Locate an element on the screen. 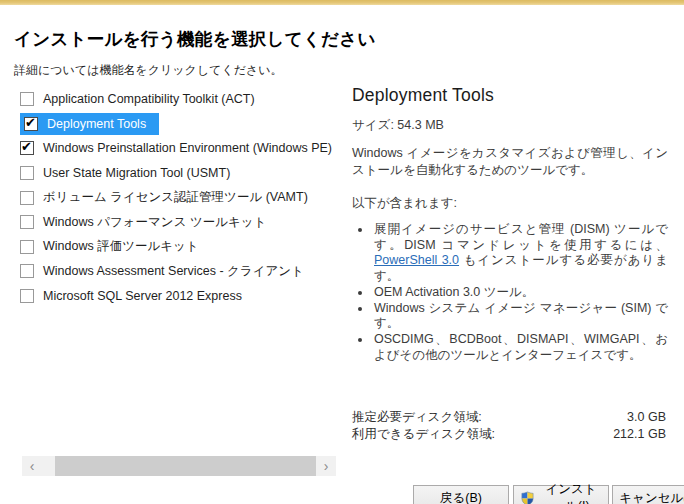 The image size is (684, 504). feature-label: User State Migration Tool (USMT) is located at coordinates (136, 173).